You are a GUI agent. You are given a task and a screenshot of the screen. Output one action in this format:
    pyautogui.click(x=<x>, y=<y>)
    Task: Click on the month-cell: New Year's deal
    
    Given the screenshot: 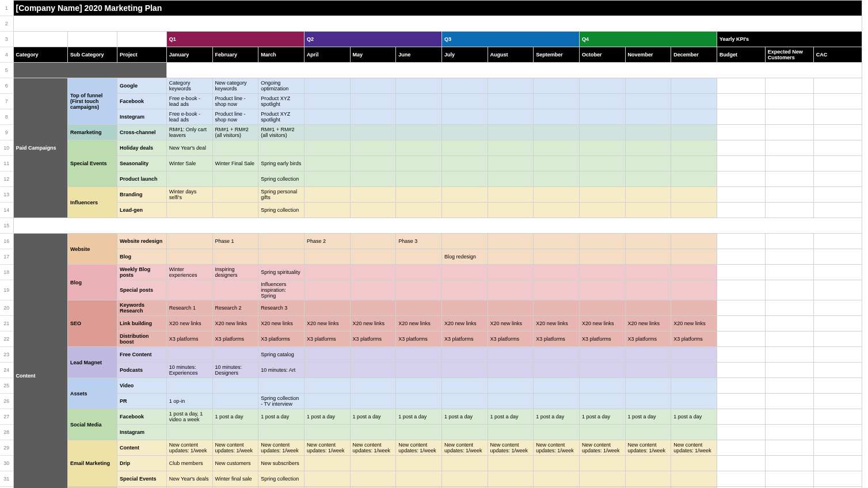 What is the action you would take?
    pyautogui.click(x=189, y=148)
    